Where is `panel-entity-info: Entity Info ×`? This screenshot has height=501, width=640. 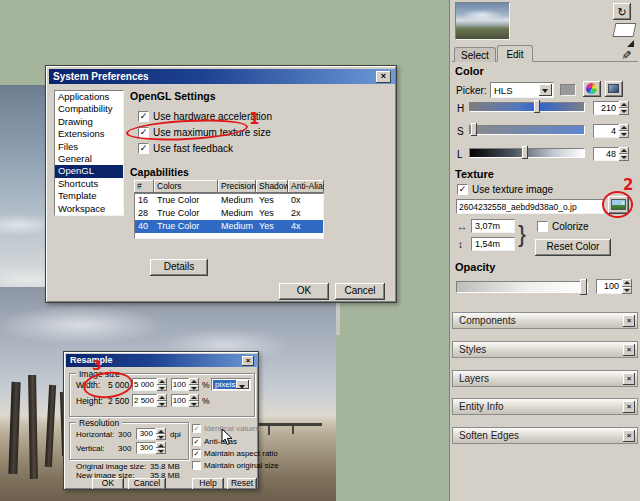 panel-entity-info: Entity Info × is located at coordinates (545, 406).